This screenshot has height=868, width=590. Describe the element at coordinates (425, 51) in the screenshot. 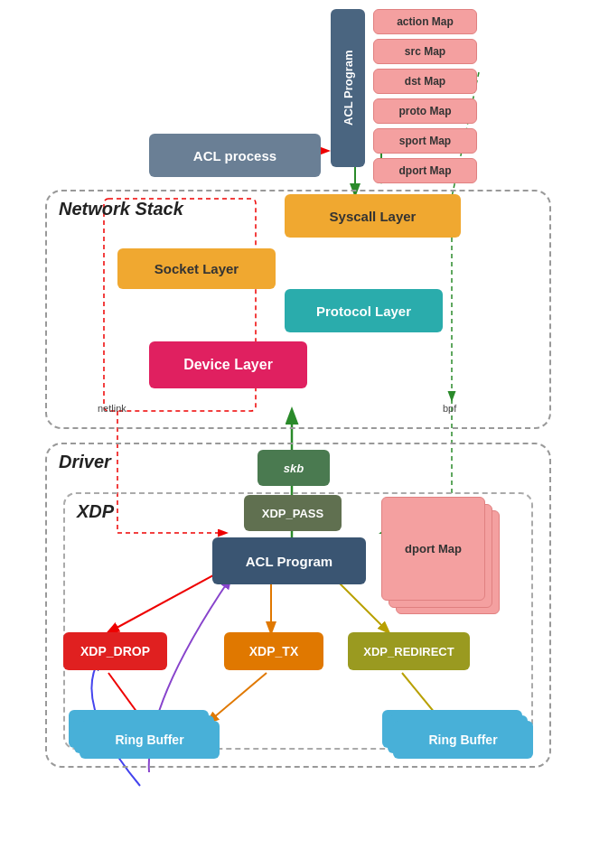

I see `src-map-box: src Map` at that location.